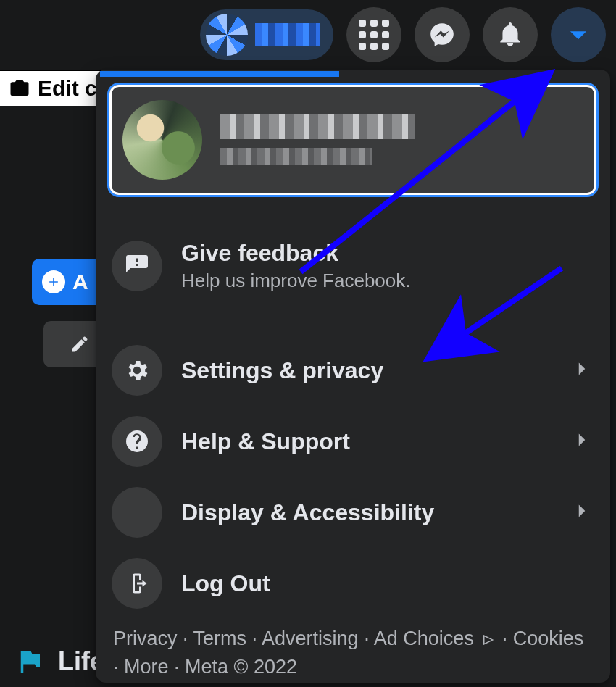  What do you see at coordinates (267, 35) in the screenshot?
I see `nav-profile-pill` at bounding box center [267, 35].